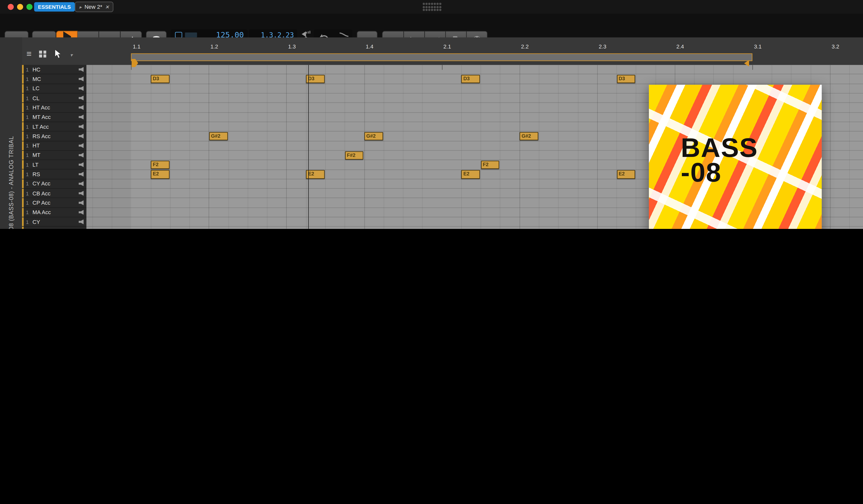 The image size is (863, 504). I want to click on clip-loop-row, so click(475, 57).